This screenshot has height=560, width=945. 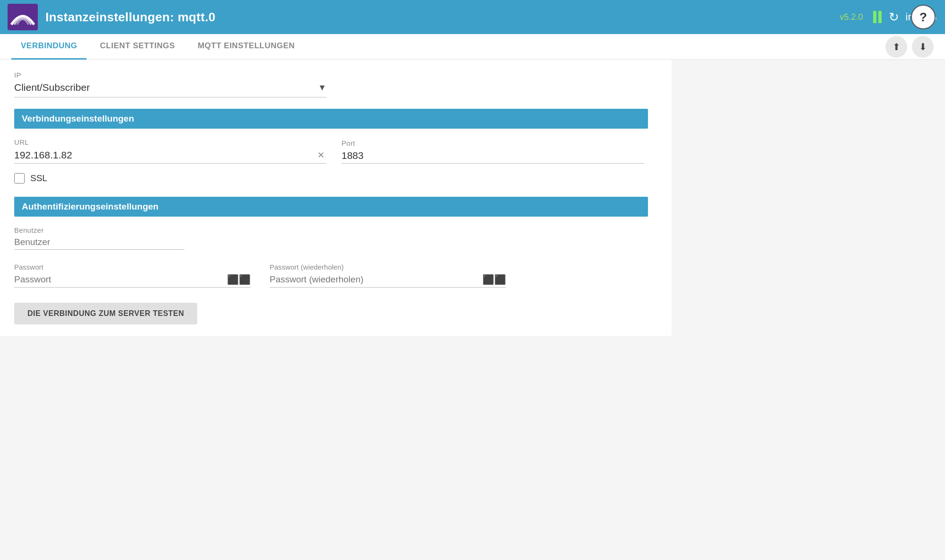 What do you see at coordinates (99, 243) in the screenshot?
I see `benutzer-input` at bounding box center [99, 243].